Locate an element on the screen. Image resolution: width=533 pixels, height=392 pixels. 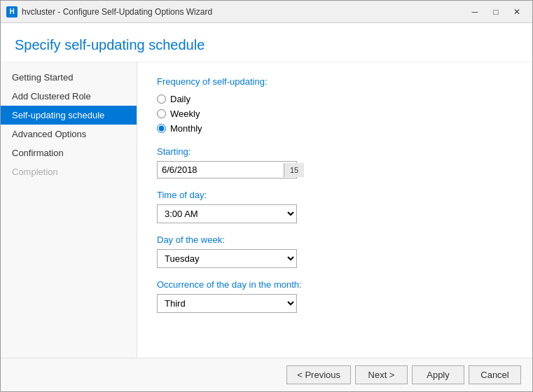
starting-label: Starting: is located at coordinates (335, 151).